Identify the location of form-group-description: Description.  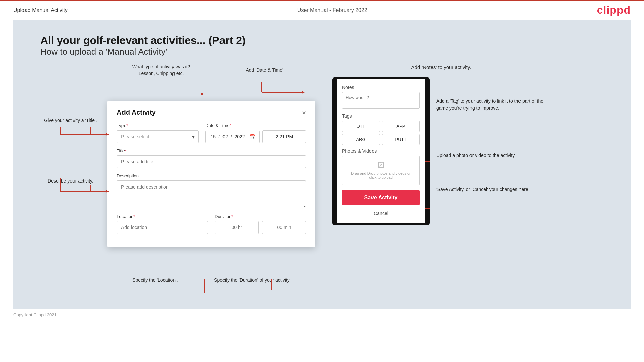
(211, 191).